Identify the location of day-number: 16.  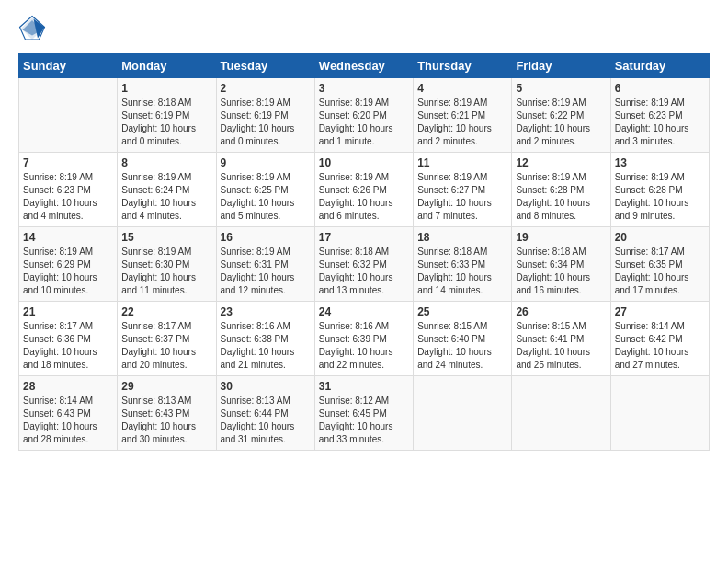
(266, 237).